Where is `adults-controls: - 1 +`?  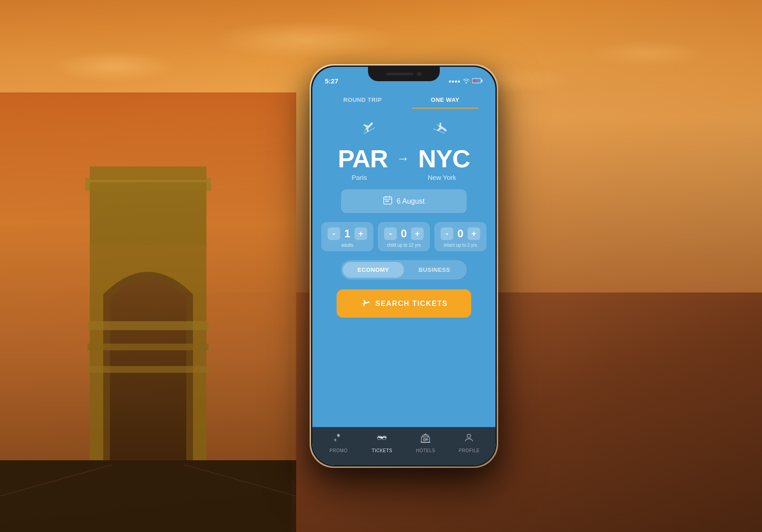 adults-controls: - 1 + is located at coordinates (347, 234).